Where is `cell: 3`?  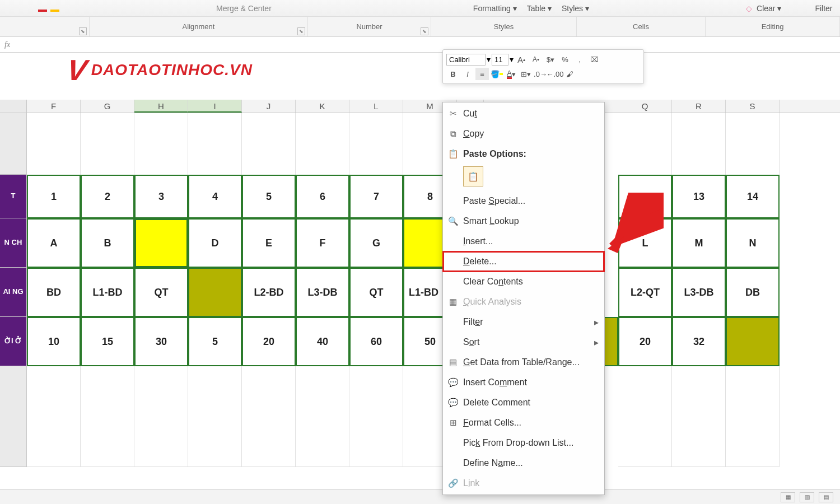
cell: 3 is located at coordinates (161, 197).